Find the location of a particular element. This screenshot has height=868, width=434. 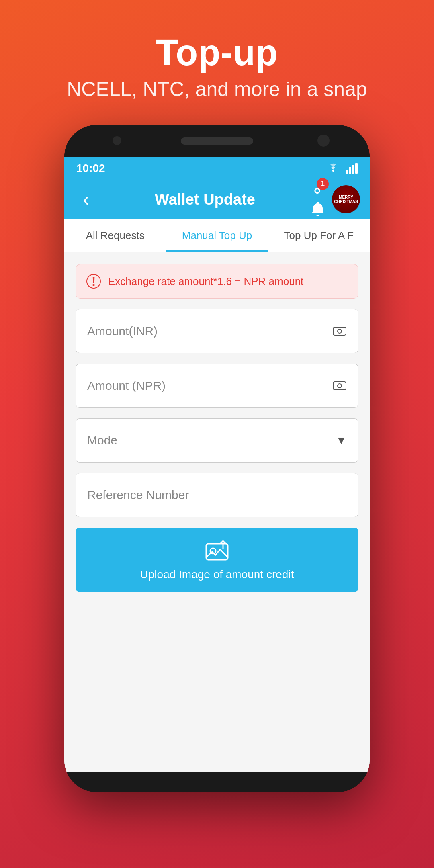

promo-area: Top-up NCELL, NTC, and more in a snap is located at coordinates (217, 63).